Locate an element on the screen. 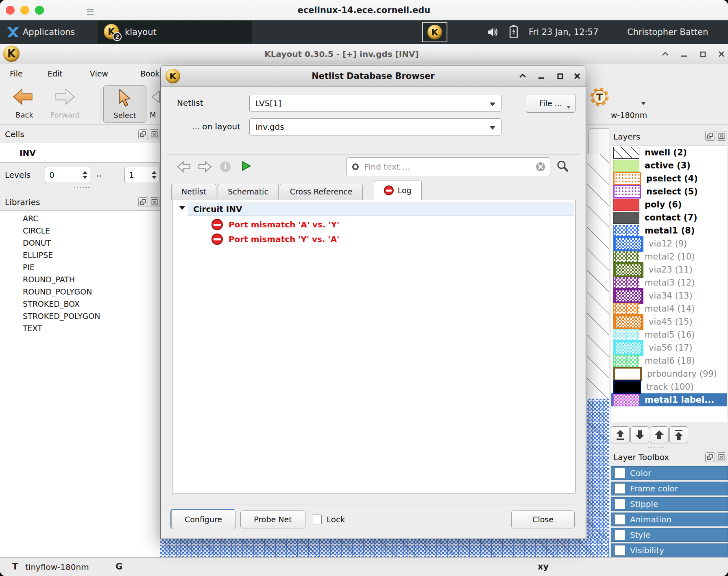  library-item: DONUT is located at coordinates (80, 243).